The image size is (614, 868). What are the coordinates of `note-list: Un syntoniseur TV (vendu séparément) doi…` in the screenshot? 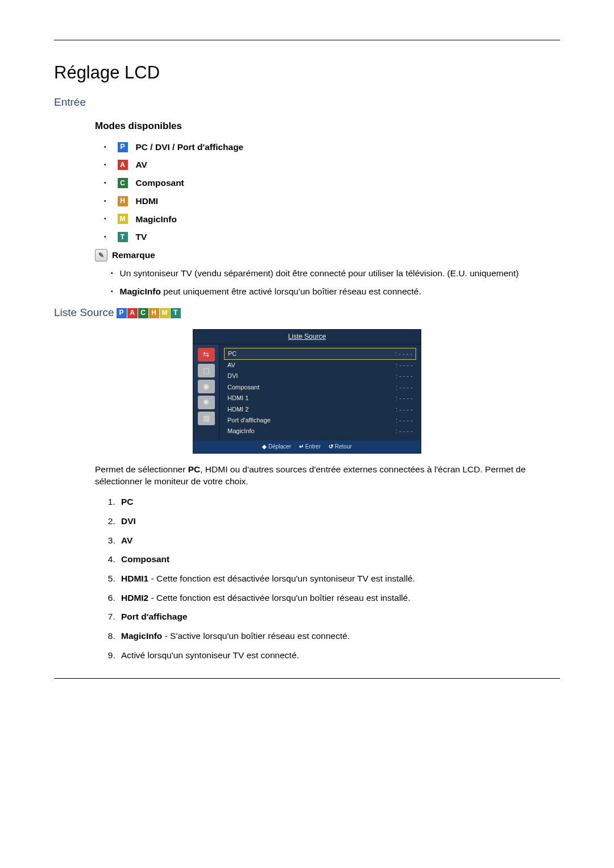 It's located at (335, 282).